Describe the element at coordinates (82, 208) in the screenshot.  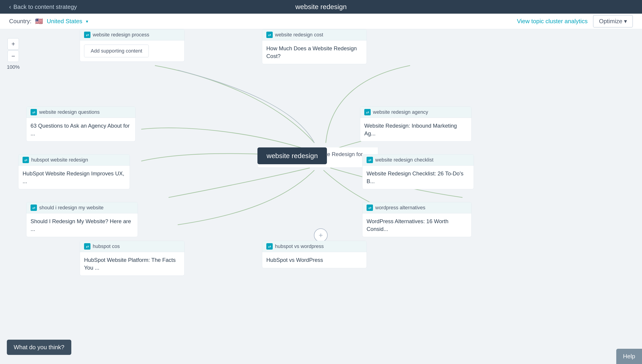
I see `node-header-should: ⇄ should i redesign my website` at that location.